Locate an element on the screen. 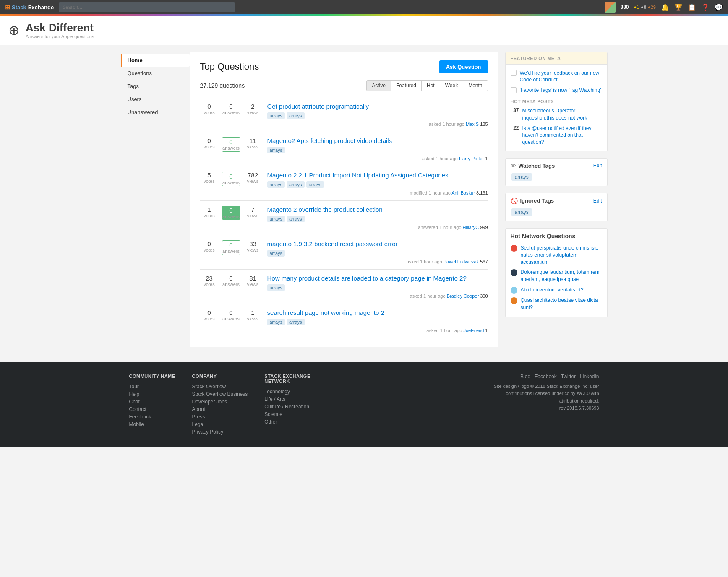 This screenshot has width=728, height=577. footer-link-culture: Culture / Recreation is located at coordinates (287, 407).